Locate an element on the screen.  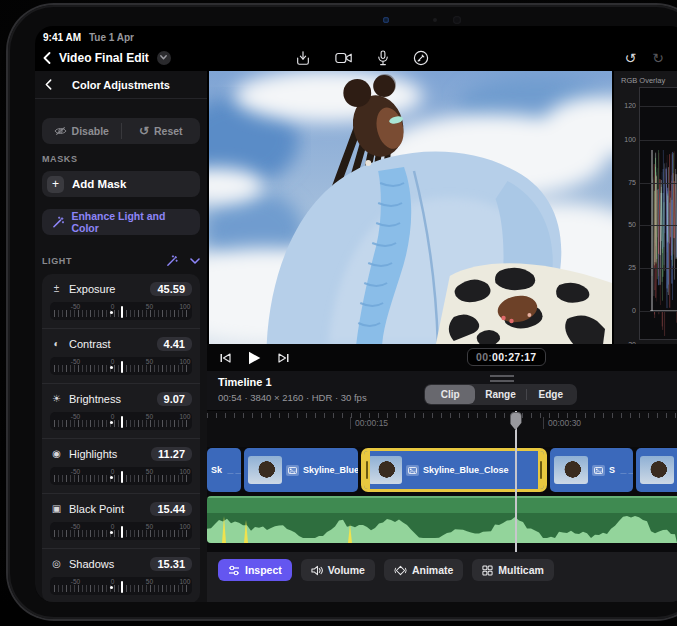
enhance-label: Enhance Light and Color is located at coordinates (130, 222).